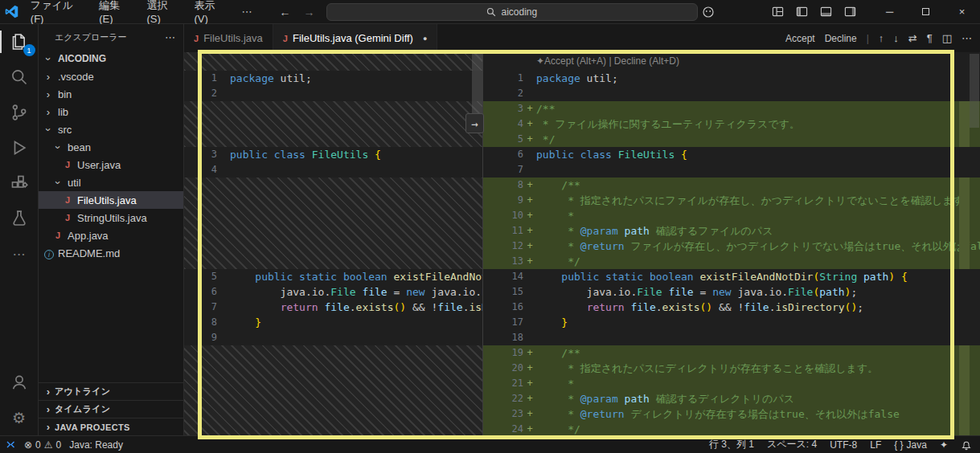 The image size is (980, 453). Describe the element at coordinates (926, 12) in the screenshot. I see `window-maximize-button` at that location.